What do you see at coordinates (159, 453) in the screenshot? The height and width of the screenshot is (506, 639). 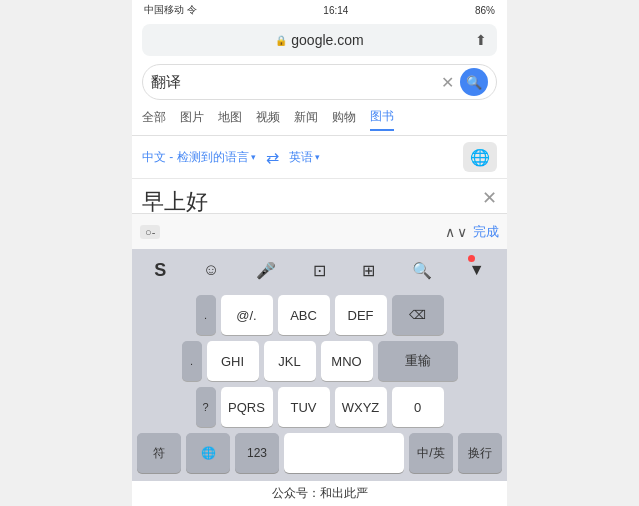 I see `key-special-chars: 符` at bounding box center [159, 453].